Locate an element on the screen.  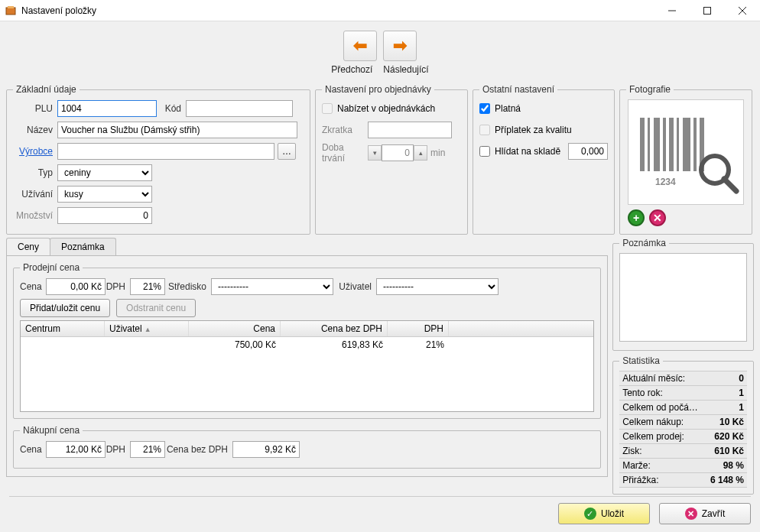
photo-fieldset: Fotografie 1234 + ✕ is located at coordinates (686, 159).